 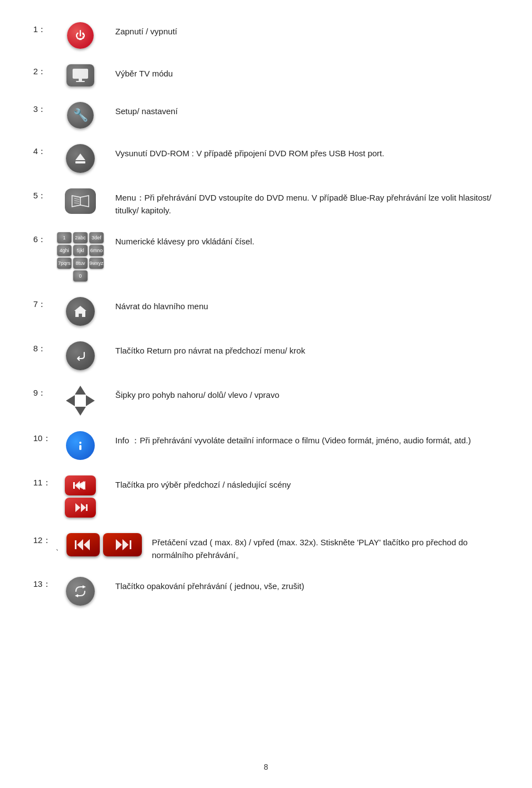 What do you see at coordinates (80, 75) in the screenshot?
I see `item-2-icon` at bounding box center [80, 75].